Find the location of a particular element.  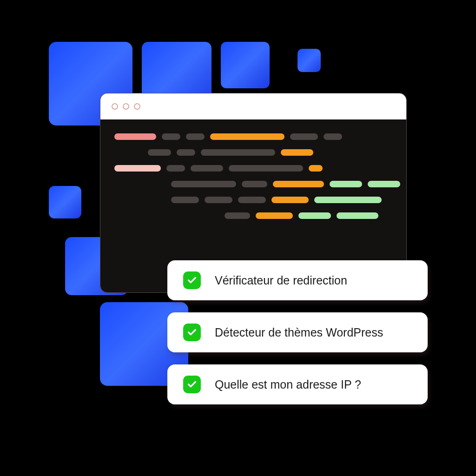

feature-label: Quelle est mon adresse IP ? is located at coordinates (288, 385).